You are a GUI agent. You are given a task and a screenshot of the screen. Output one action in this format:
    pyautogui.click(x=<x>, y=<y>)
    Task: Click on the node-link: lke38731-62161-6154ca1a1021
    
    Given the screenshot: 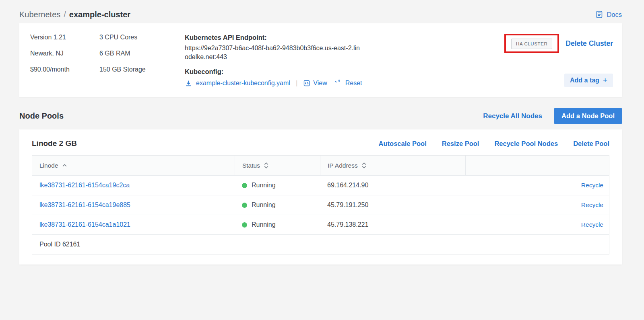 What is the action you would take?
    pyautogui.click(x=85, y=225)
    